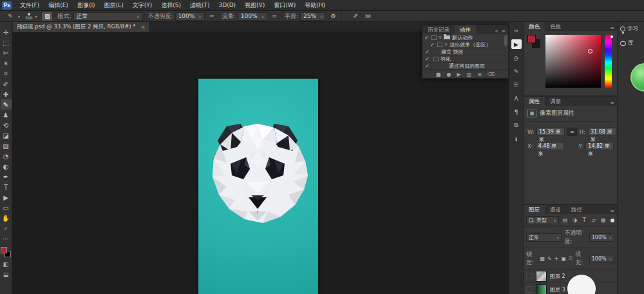  Describe the element at coordinates (6, 239) in the screenshot. I see `edit-toolbar-button: ⋯` at that location.